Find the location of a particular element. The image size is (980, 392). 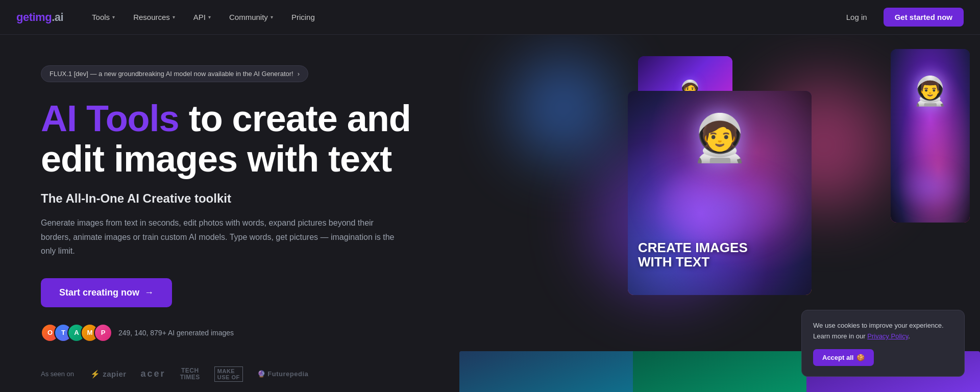

futurepedia-logo: 🔮 Futurepedia is located at coordinates (283, 374).